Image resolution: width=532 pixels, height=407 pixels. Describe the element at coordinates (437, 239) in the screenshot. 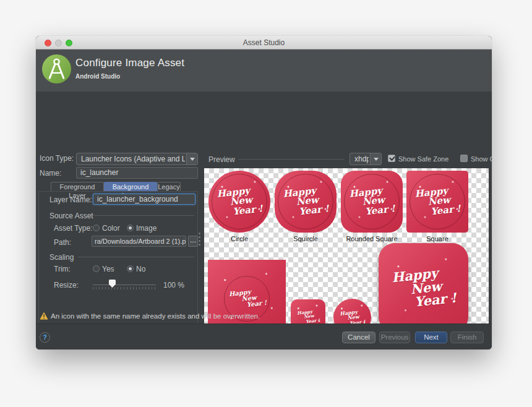

I see `preview-label: Square` at that location.